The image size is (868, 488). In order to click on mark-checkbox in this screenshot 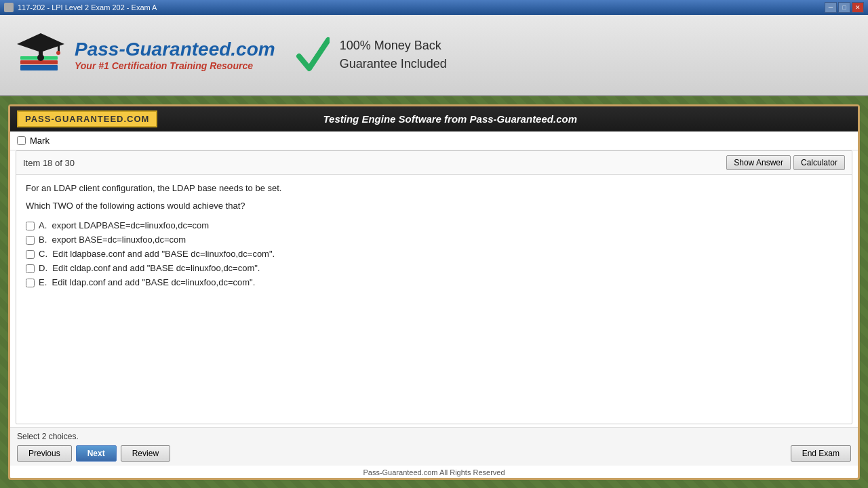, I will do `click(22, 141)`.